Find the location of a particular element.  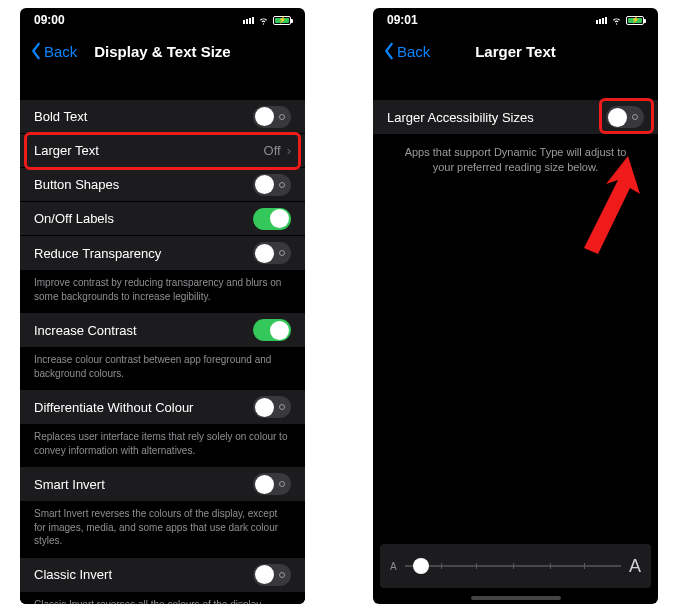

toggle-button-shapes is located at coordinates (272, 185).